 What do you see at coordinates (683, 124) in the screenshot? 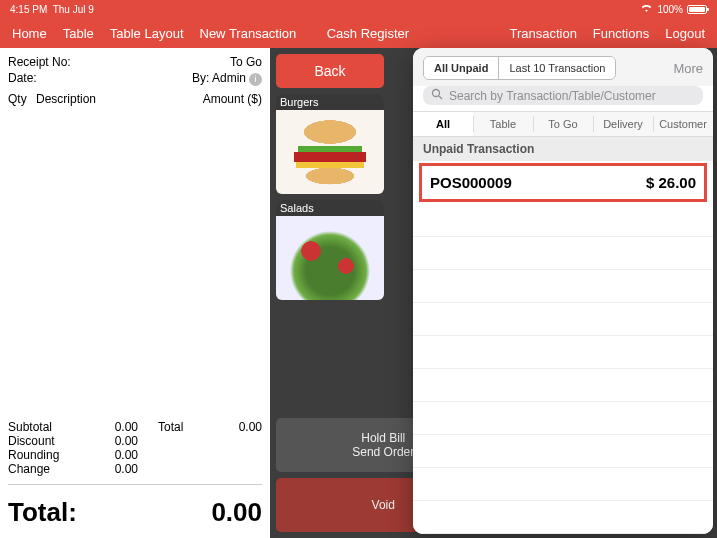
I see `tab-customer: Customer` at bounding box center [683, 124].